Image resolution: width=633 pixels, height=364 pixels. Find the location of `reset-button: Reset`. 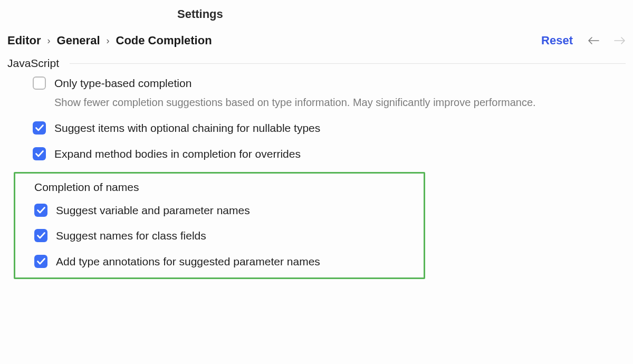

reset-button: Reset is located at coordinates (557, 41).